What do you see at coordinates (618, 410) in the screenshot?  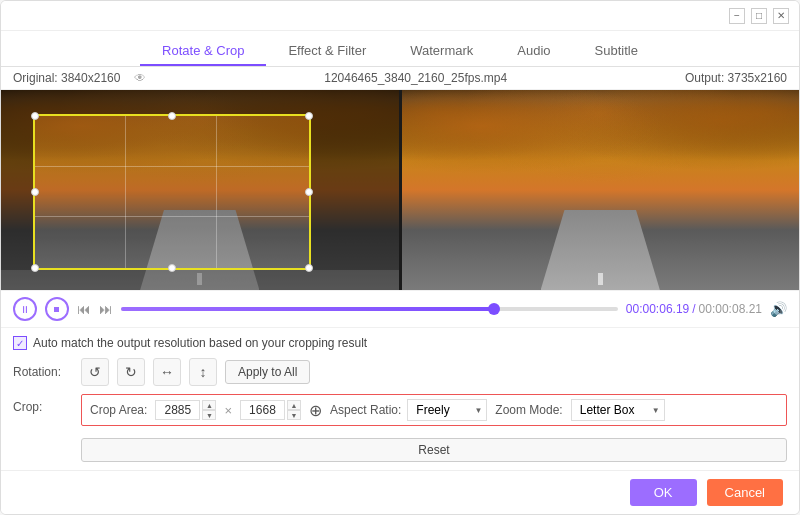 I see `zoom-mode-wrapper: Letter Box Pan & Scan Full` at bounding box center [618, 410].